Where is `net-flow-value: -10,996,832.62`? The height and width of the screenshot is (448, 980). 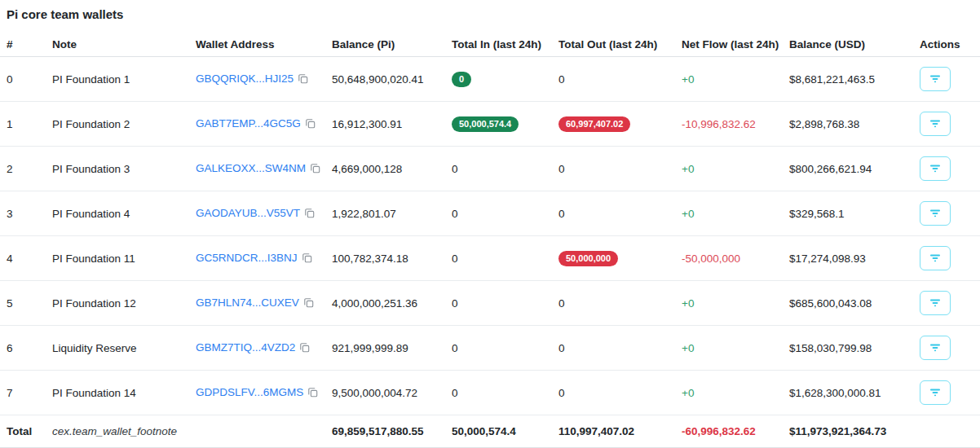
net-flow-value: -10,996,832.62 is located at coordinates (719, 124).